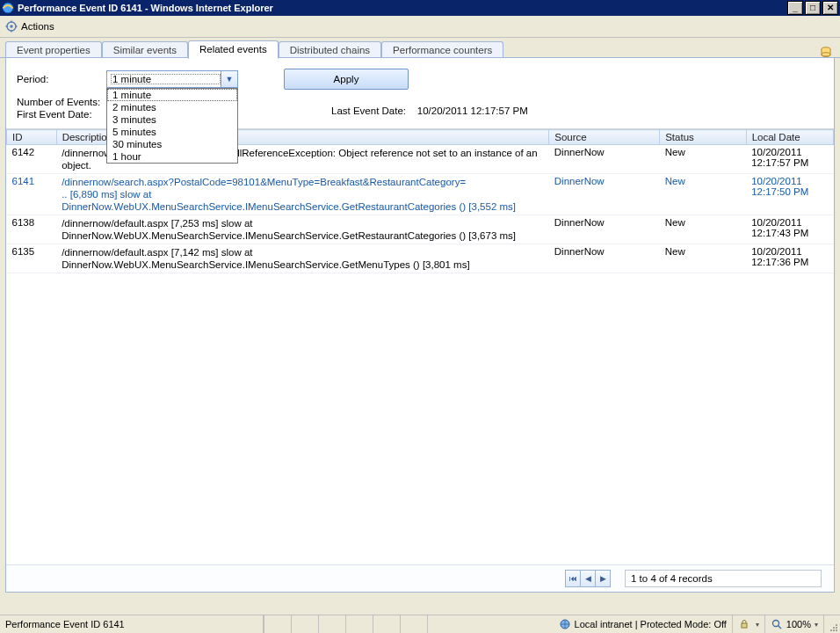  What do you see at coordinates (813, 8) in the screenshot?
I see `maximize-button: □` at bounding box center [813, 8].